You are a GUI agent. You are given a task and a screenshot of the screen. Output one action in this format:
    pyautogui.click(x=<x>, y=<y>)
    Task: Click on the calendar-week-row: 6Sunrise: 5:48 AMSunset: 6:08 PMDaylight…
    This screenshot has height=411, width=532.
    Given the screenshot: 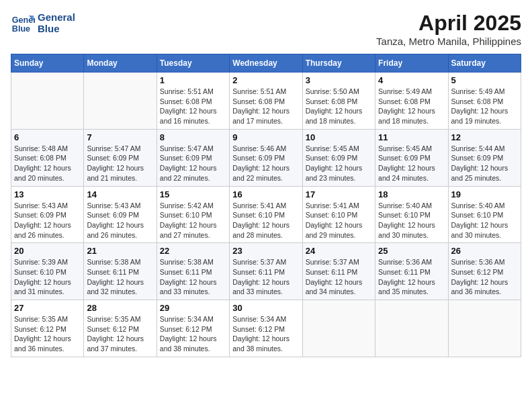 What is the action you would take?
    pyautogui.click(x=266, y=157)
    